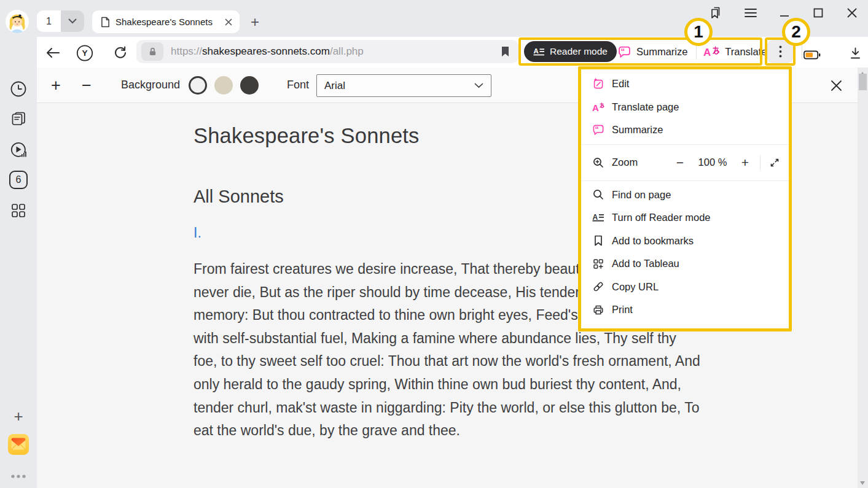 This screenshot has width=868, height=488. Describe the element at coordinates (505, 52) in the screenshot. I see `bookmark-flag-icon` at that location.